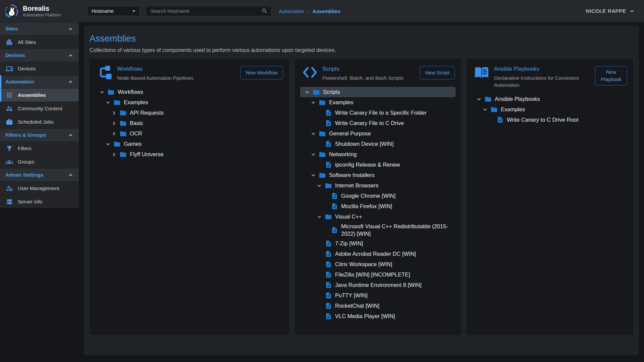  What do you see at coordinates (40, 55) in the screenshot?
I see `sidebar-section-devices: Devices` at bounding box center [40, 55].